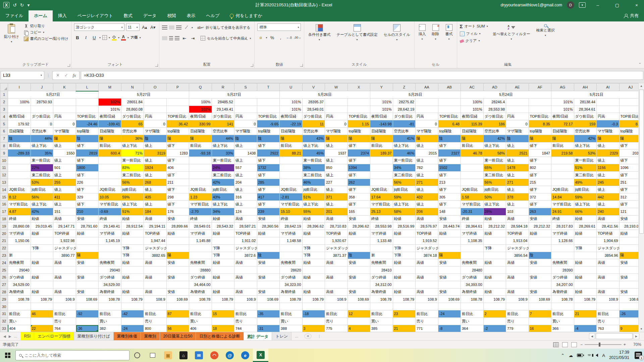 This screenshot has width=644, height=362. What do you see at coordinates (153, 27) in the screenshot?
I see `shrink-font-button: A▾` at bounding box center [153, 27].